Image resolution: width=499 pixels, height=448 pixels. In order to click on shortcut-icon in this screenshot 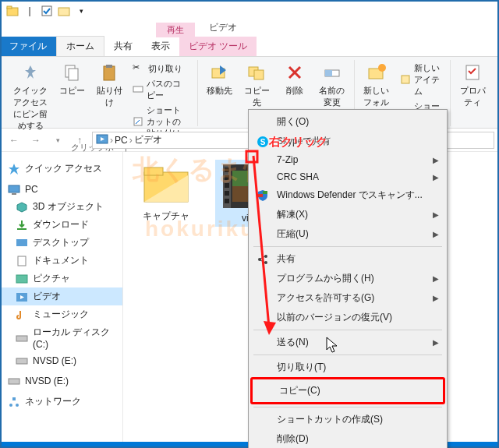, I will do `click(138, 122)`.